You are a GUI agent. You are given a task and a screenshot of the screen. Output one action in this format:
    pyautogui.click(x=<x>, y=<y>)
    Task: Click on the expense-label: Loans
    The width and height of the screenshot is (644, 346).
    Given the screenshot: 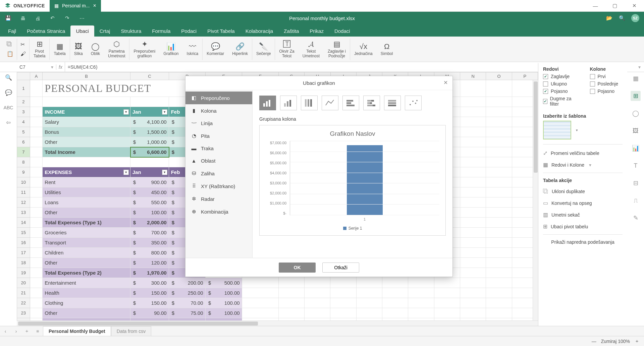 What is the action you would take?
    pyautogui.click(x=87, y=203)
    